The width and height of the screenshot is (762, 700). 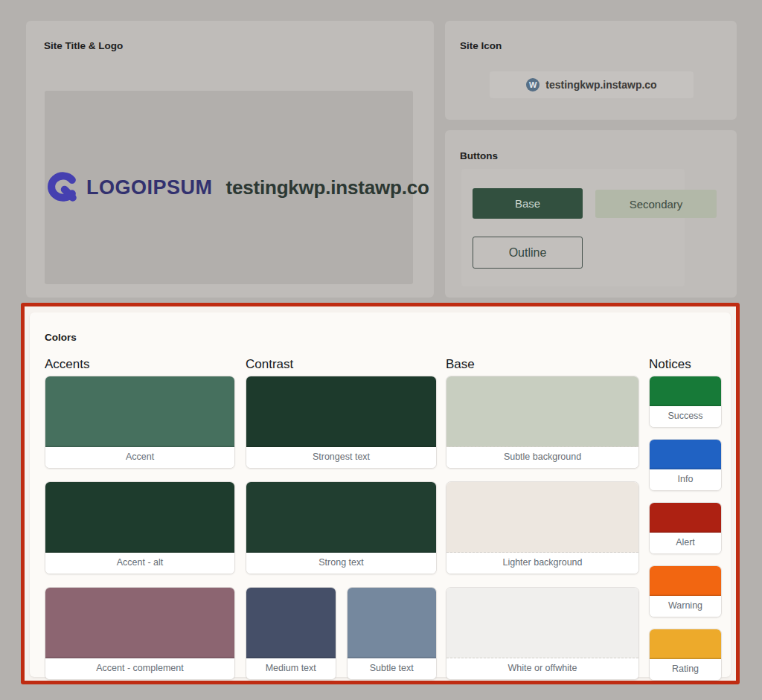 What do you see at coordinates (542, 412) in the screenshot?
I see `color-swatch-subtle-background` at bounding box center [542, 412].